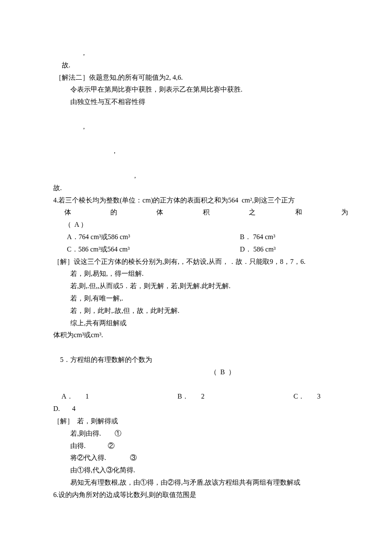 The image size is (392, 555). I want to click on q4-c7: 为, so click(346, 212).